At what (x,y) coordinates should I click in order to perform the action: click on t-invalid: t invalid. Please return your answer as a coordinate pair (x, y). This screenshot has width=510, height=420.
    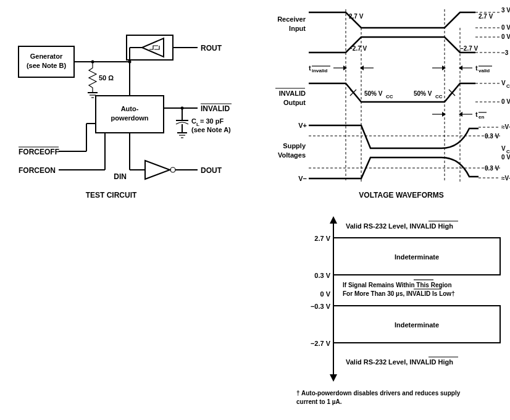
    Looking at the image, I should click on (341, 69).